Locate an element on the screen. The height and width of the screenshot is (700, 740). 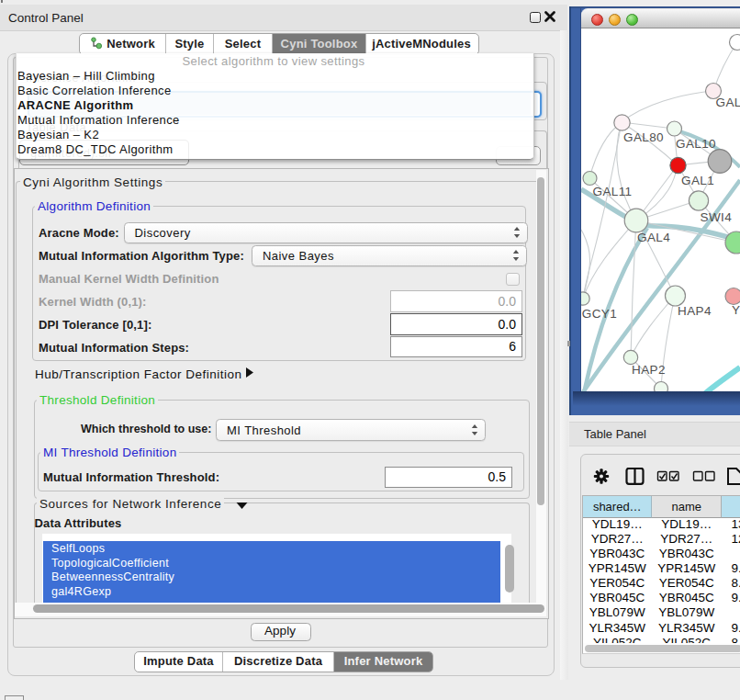
svg-text: GAL4 is located at coordinates (654, 237).